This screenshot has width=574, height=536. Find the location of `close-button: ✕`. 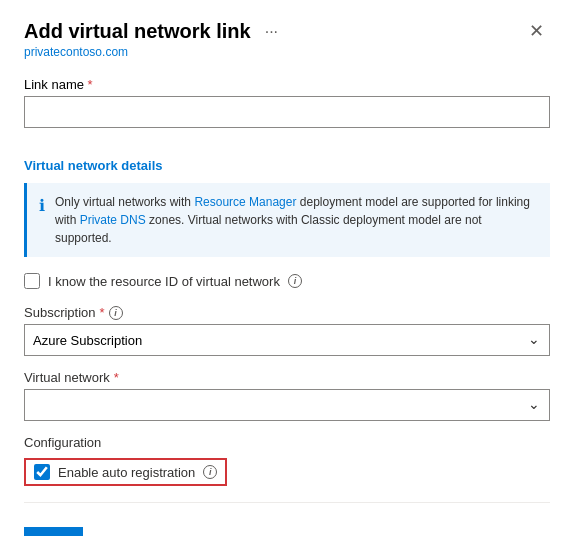

close-button: ✕ is located at coordinates (536, 31).